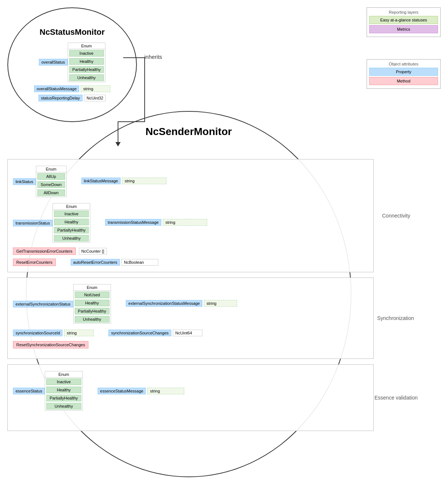  I want to click on link-status-enum: Enum AllUp SomeDown AllDown, so click(51, 181).